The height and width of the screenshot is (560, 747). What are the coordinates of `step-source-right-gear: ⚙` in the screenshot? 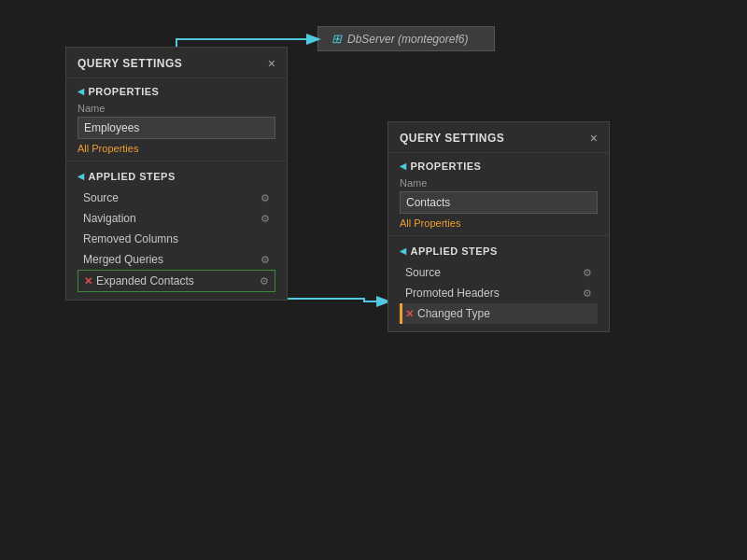 It's located at (587, 273).